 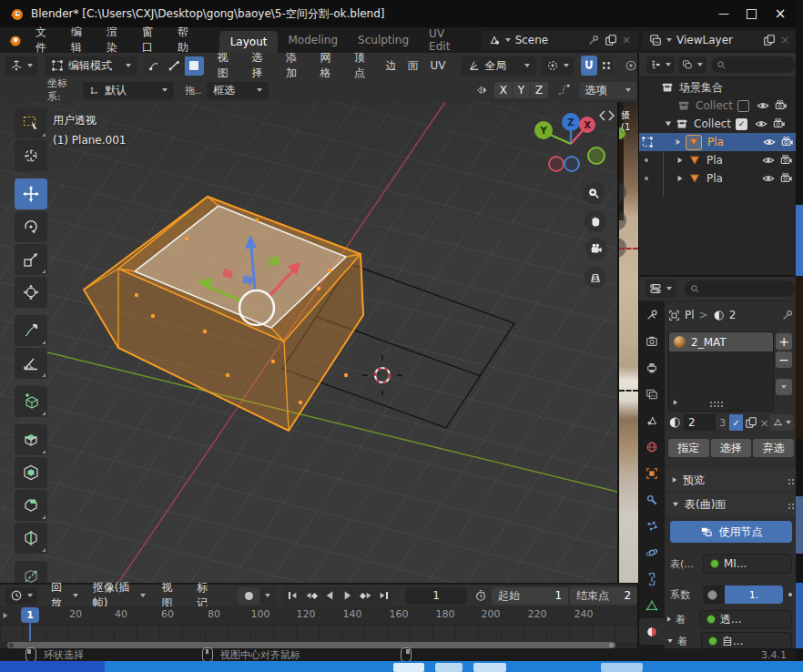 What do you see at coordinates (661, 289) in the screenshot?
I see `properties-editor-type-button` at bounding box center [661, 289].